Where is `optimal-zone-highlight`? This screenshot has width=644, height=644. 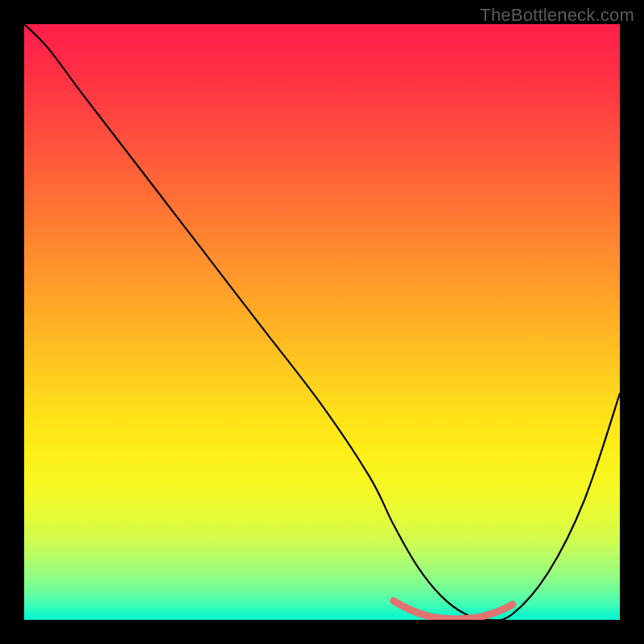 optimal-zone-highlight is located at coordinates (453, 610).